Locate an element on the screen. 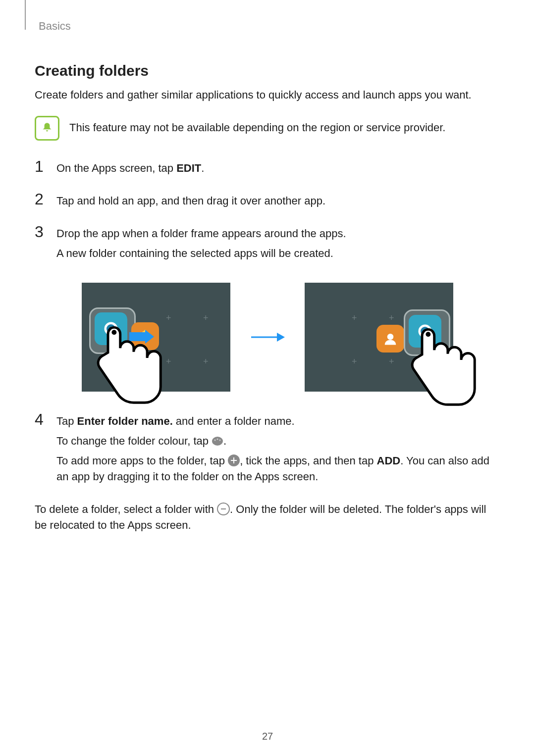 This screenshot has width=535, height=756. steps-list: On the Apps screen, tap EDIT. Tap and ho… is located at coordinates (268, 213).